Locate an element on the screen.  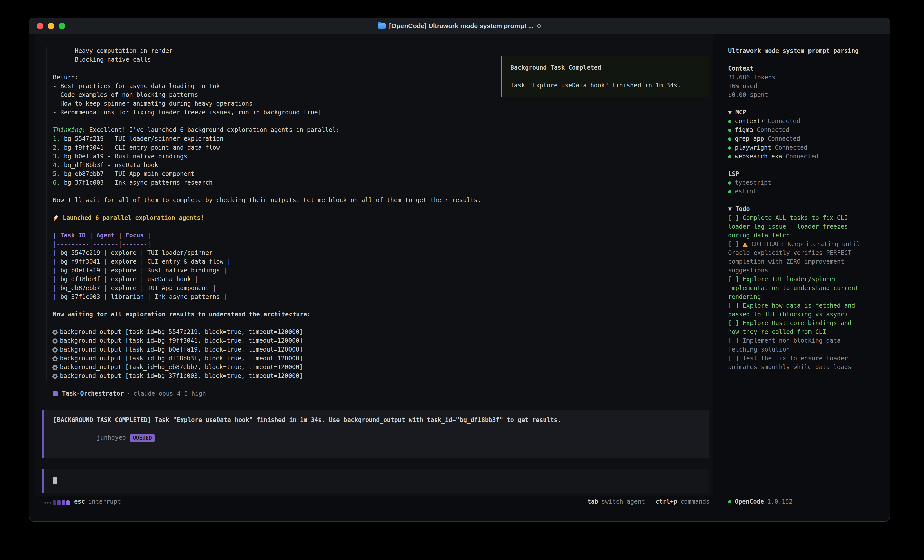
titlebar: [OpenCode] Ultrawork mode system prompt … is located at coordinates (459, 26).